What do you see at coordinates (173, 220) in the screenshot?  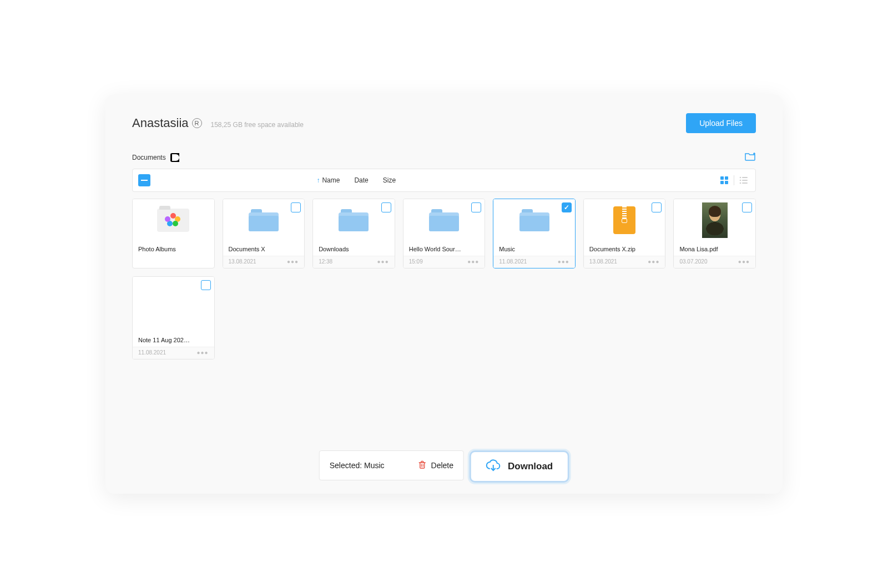 I see `photos-folder-icon` at bounding box center [173, 220].